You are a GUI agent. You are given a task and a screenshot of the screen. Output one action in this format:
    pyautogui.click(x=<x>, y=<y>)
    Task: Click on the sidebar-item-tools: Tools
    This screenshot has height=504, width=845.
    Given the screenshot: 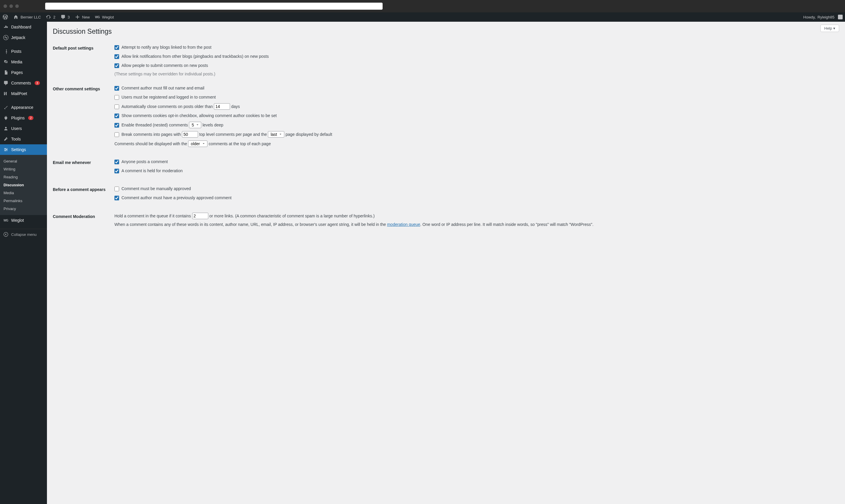 What is the action you would take?
    pyautogui.click(x=23, y=139)
    